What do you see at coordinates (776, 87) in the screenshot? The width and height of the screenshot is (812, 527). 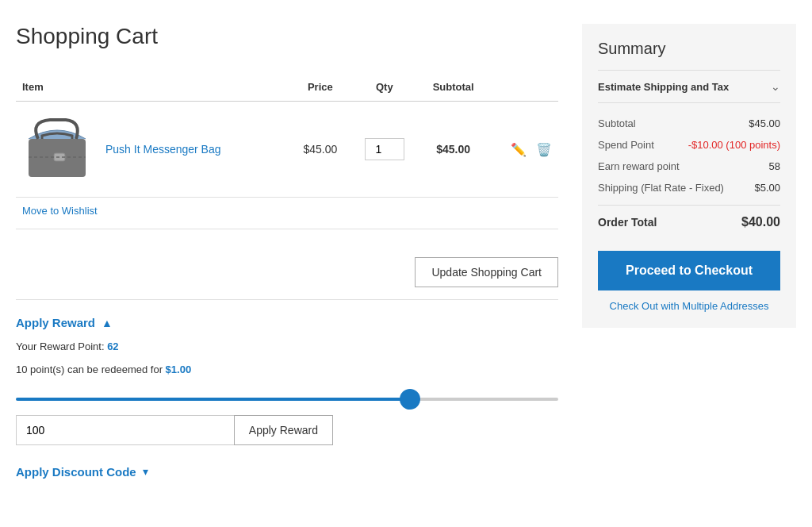 I see `chevron-down-icon: ⌄` at bounding box center [776, 87].